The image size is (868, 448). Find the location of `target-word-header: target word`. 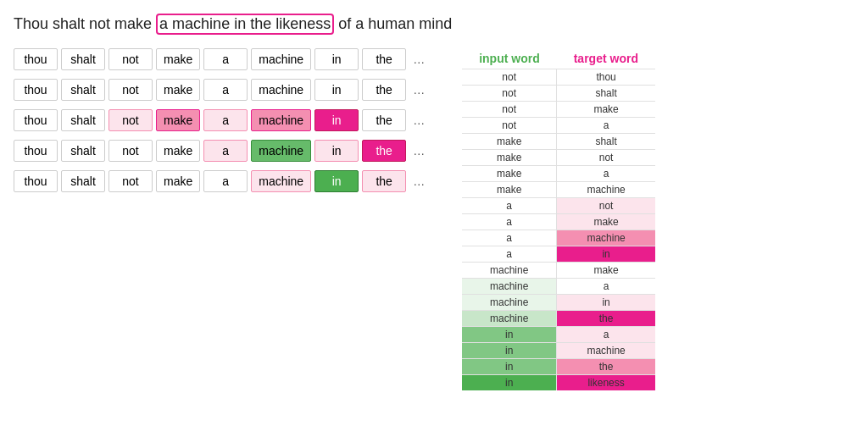

target-word-header: target word is located at coordinates (606, 59).